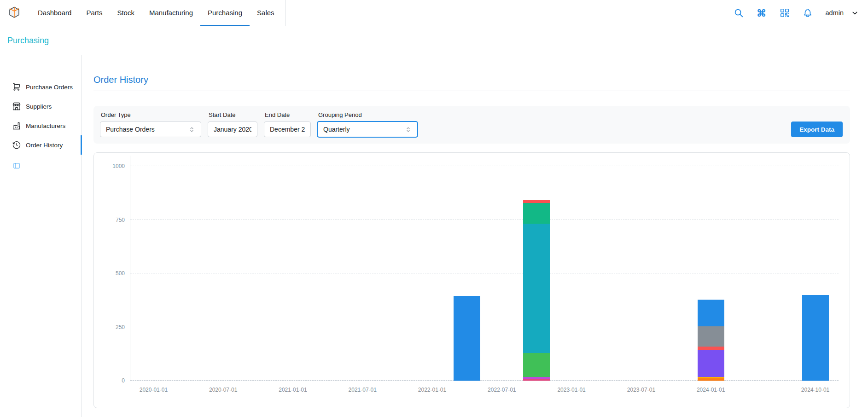 This screenshot has height=417, width=868. What do you see at coordinates (472, 91) in the screenshot?
I see `title-divider` at bounding box center [472, 91].